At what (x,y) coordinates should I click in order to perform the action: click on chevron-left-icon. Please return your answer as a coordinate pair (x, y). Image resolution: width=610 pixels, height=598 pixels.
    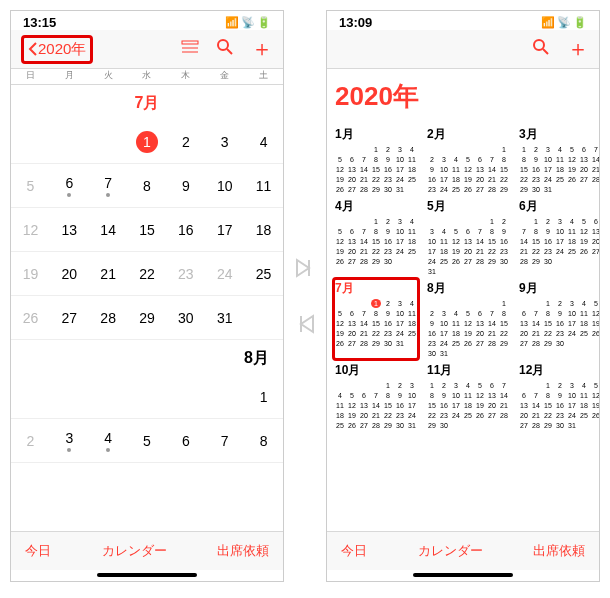
    Looking at the image, I should click on (33, 49).